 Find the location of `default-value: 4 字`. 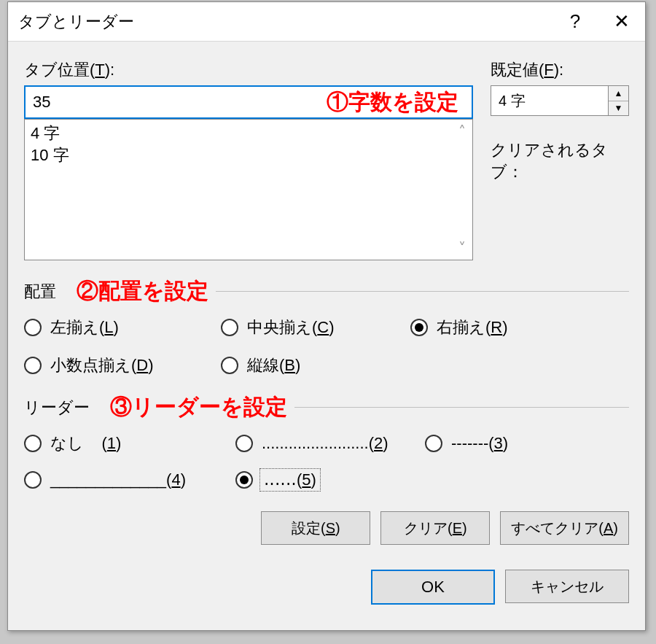

default-value: 4 字 is located at coordinates (512, 101).